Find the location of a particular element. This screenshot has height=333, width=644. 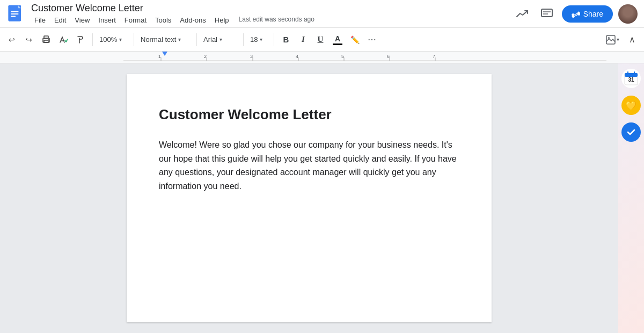

trend-icon is located at coordinates (522, 14).